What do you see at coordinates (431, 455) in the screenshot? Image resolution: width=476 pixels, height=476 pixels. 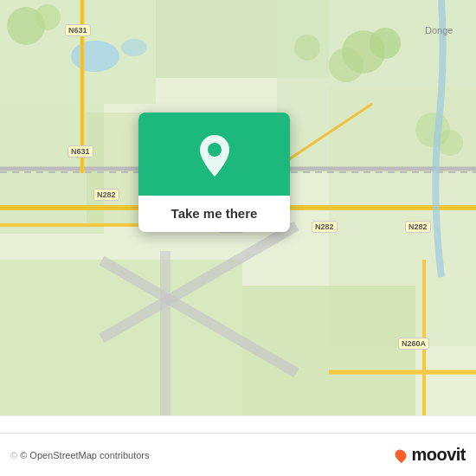 I see `moovit-logo: moovit` at bounding box center [431, 455].